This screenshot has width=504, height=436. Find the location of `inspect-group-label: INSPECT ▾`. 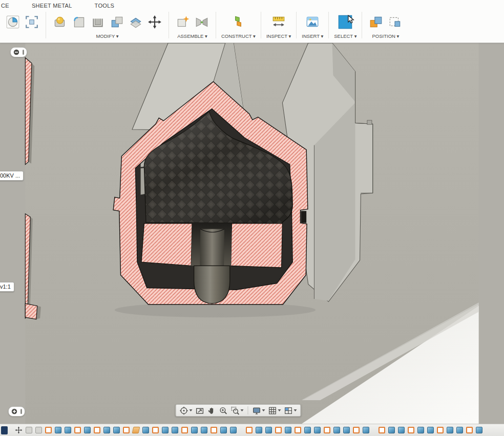

inspect-group-label: INSPECT ▾ is located at coordinates (279, 36).